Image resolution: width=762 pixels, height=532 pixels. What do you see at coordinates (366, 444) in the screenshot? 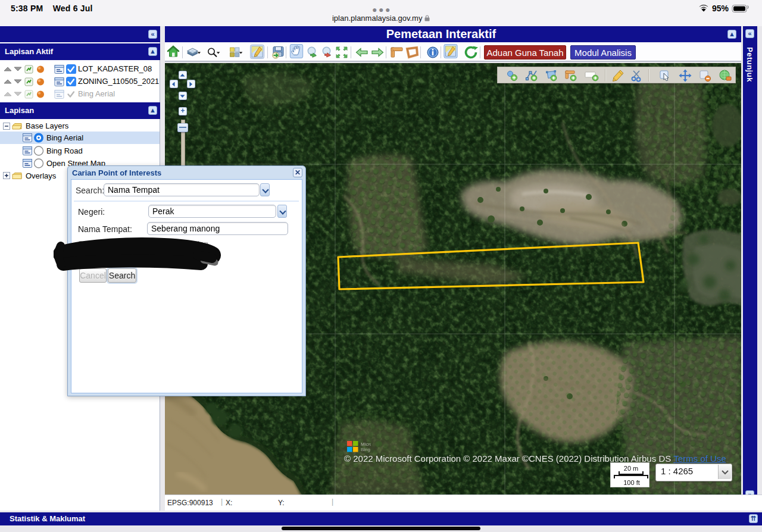
I see `svg-text: Microsoft` at bounding box center [366, 444].